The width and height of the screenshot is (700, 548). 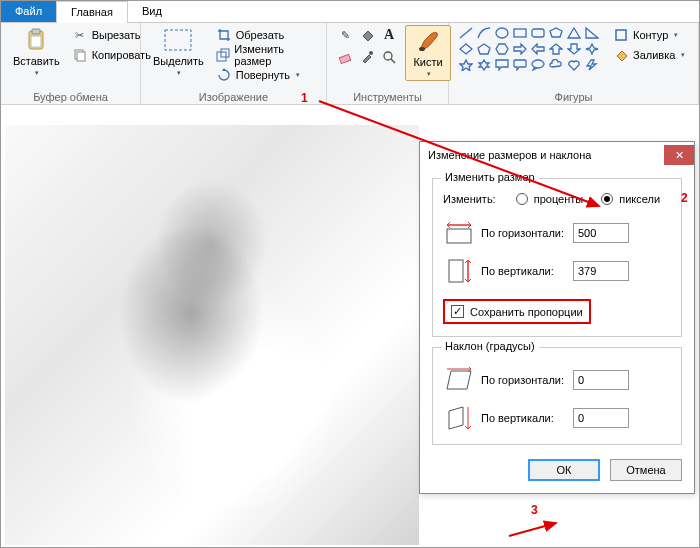 I want to click on horizontal-label: По горизонтали:, so click(x=524, y=233).